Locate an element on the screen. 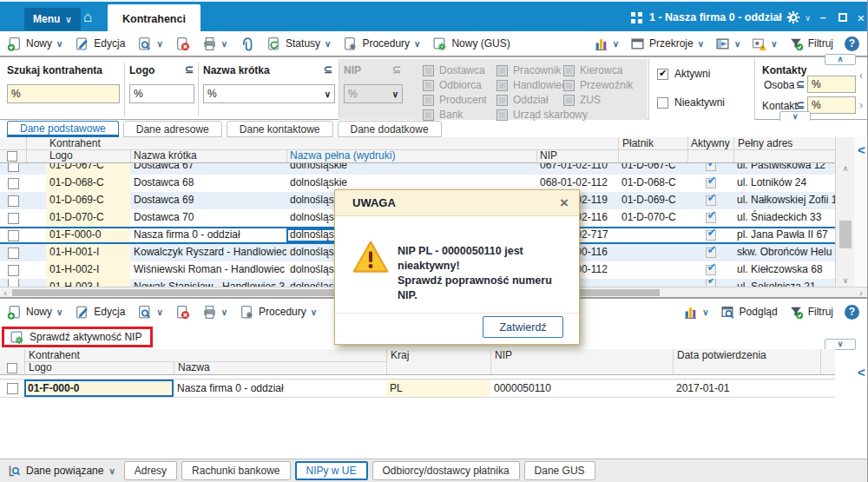  tab-dane-gus: Dane GUS is located at coordinates (560, 471).